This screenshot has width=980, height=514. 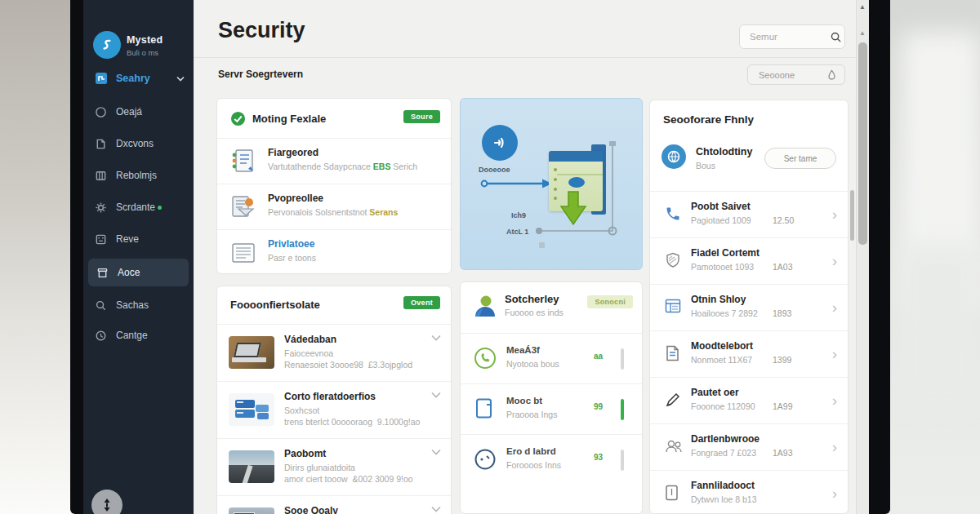 I want to click on sidebar-item-8: Cantge, so click(x=139, y=335).